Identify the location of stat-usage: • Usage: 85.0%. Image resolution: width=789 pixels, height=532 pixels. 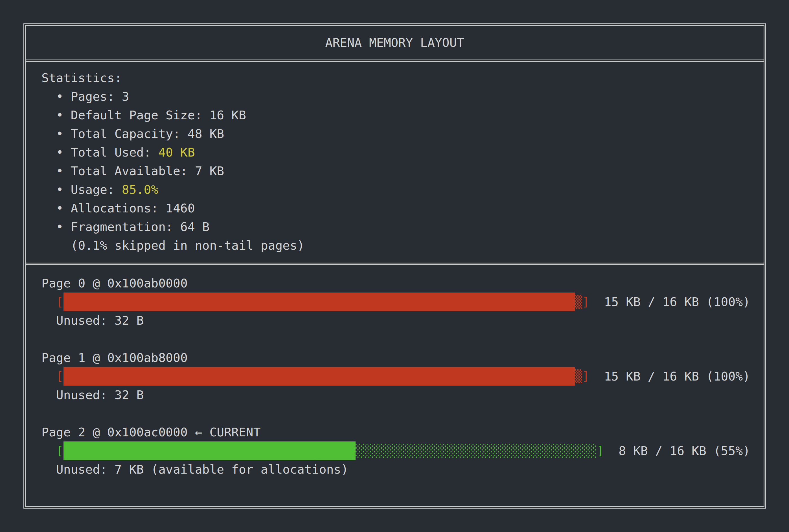
(402, 189).